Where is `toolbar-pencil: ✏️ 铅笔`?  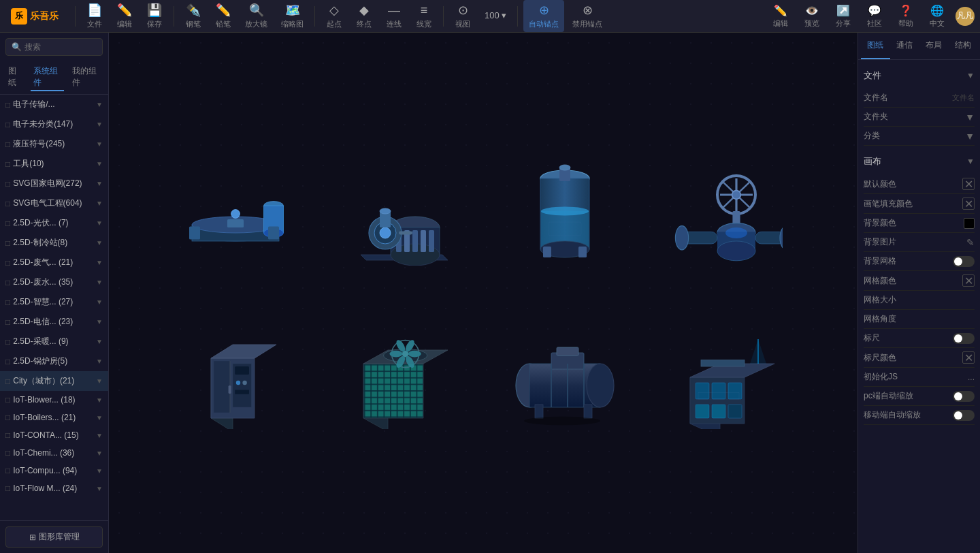 toolbar-pencil: ✏️ 铅笔 is located at coordinates (223, 16).